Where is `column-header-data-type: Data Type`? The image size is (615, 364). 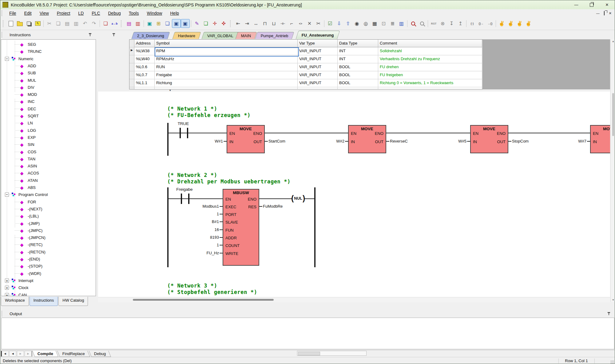
column-header-data-type: Data Type is located at coordinates (358, 44).